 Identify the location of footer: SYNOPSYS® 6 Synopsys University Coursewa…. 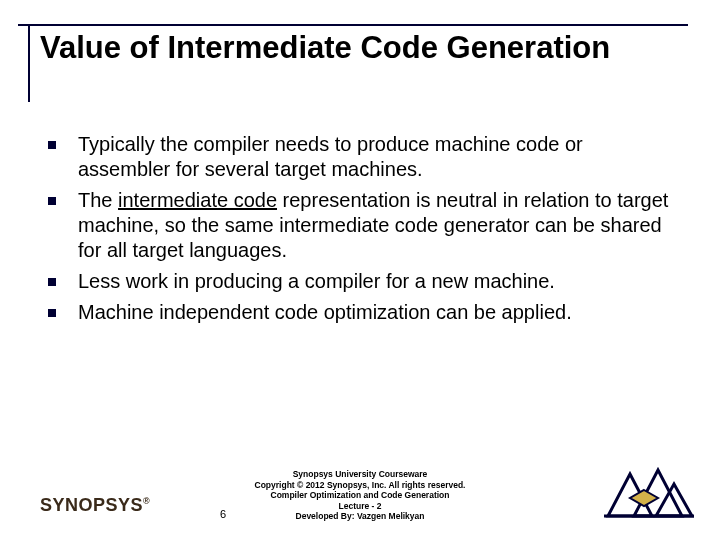
(360, 487).